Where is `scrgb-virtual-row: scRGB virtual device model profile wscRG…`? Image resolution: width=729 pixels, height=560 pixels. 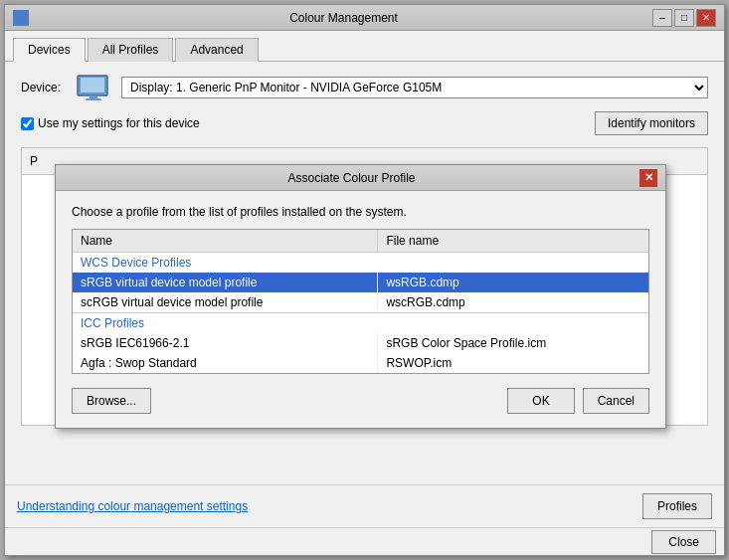
scrgb-virtual-row: scRGB virtual device model profile wscRG… is located at coordinates (360, 302).